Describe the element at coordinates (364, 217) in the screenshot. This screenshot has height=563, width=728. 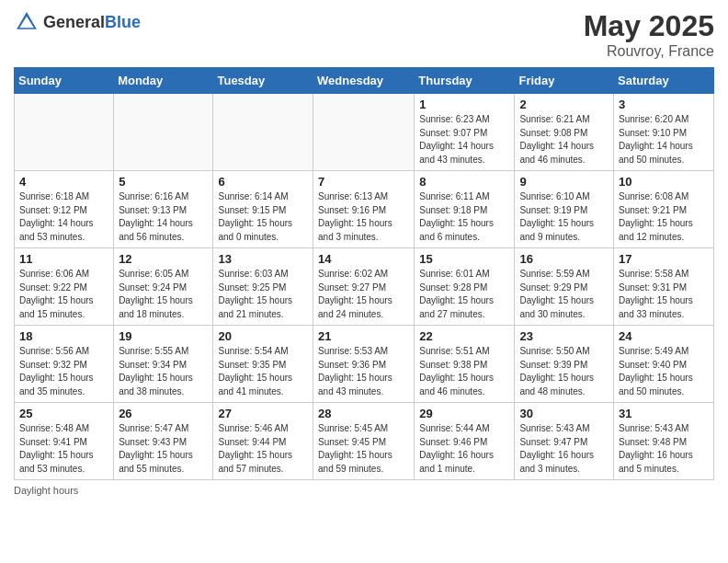
I see `day-info: Sunrise: 6:13 AMSunset: 9:16 PMDaylight:…` at that location.